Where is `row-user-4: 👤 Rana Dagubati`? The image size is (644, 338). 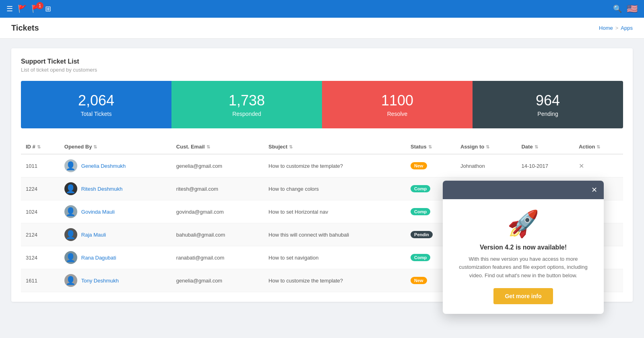 row-user-4: 👤 Rana Dagubati is located at coordinates (116, 258).